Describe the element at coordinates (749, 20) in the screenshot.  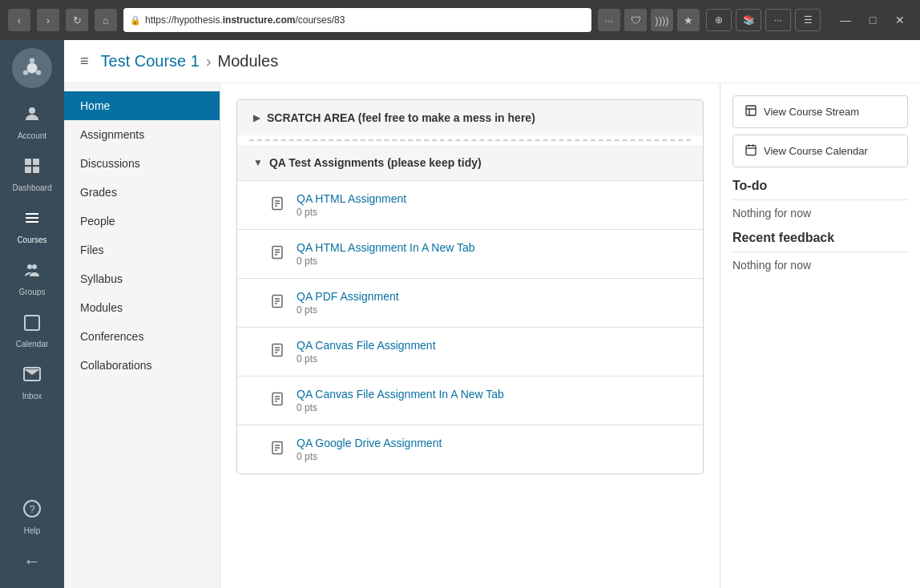
I see `sidebar-button: 📚` at that location.